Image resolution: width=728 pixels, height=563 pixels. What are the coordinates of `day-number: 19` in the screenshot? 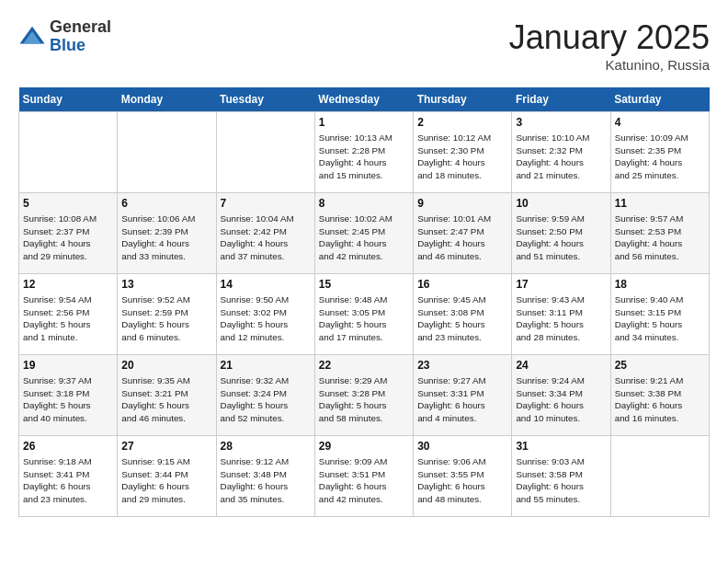 It's located at (68, 365).